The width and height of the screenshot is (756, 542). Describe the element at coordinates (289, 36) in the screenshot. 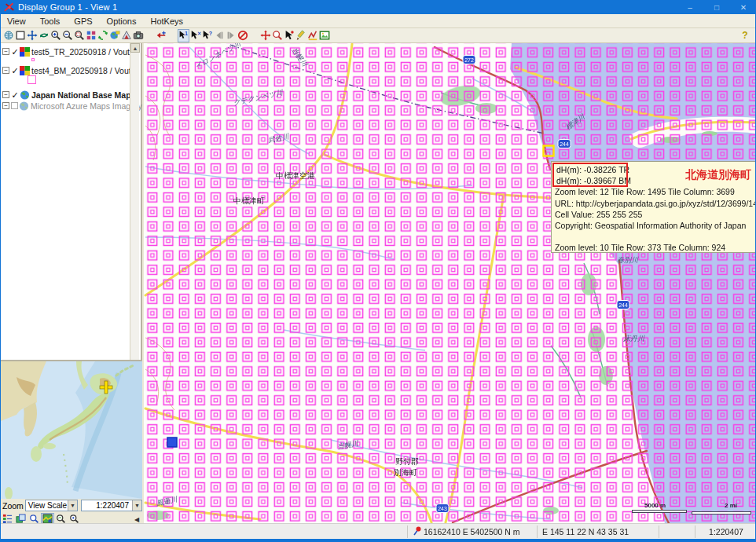

I see `select-arrow-icon` at that location.